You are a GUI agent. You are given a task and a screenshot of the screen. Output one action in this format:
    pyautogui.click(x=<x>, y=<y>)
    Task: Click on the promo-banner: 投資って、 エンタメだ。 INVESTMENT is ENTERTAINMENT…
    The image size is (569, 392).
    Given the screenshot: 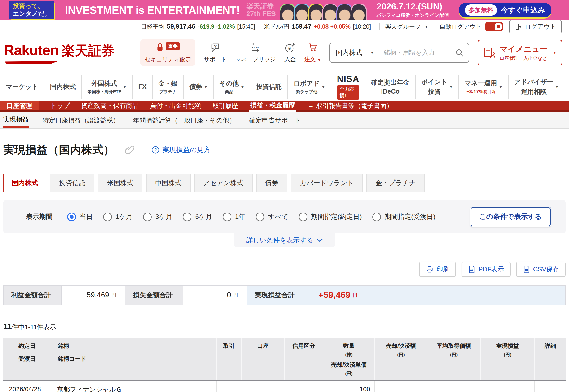 What is the action you would take?
    pyautogui.click(x=284, y=10)
    